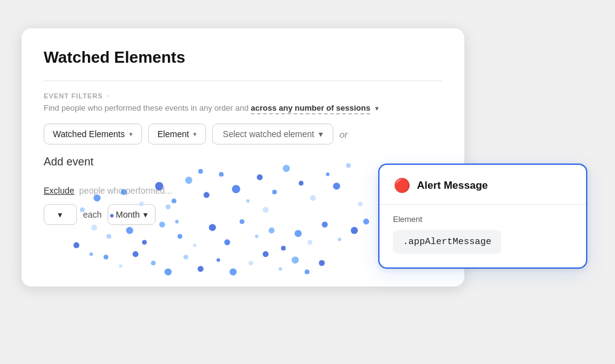 The height and width of the screenshot is (364, 615). What do you see at coordinates (177, 134) in the screenshot?
I see `element-dropdown: Element ▾` at bounding box center [177, 134].